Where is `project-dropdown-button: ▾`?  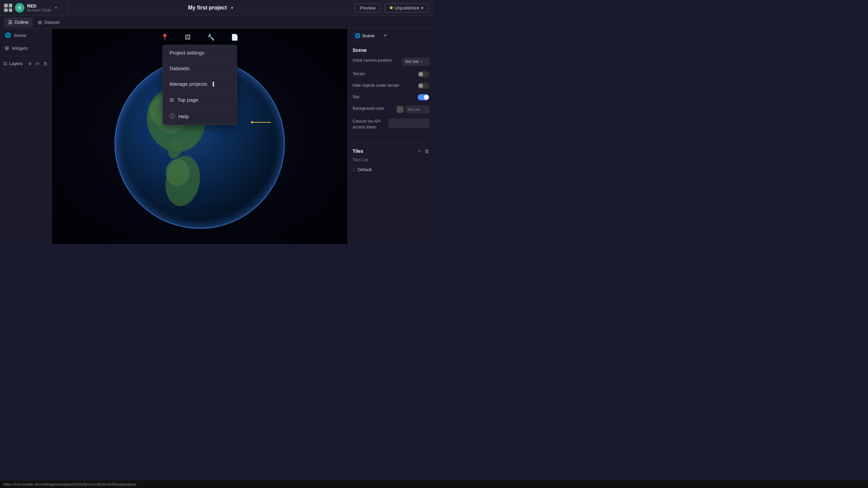 project-dropdown-button: ▾ is located at coordinates (232, 8).